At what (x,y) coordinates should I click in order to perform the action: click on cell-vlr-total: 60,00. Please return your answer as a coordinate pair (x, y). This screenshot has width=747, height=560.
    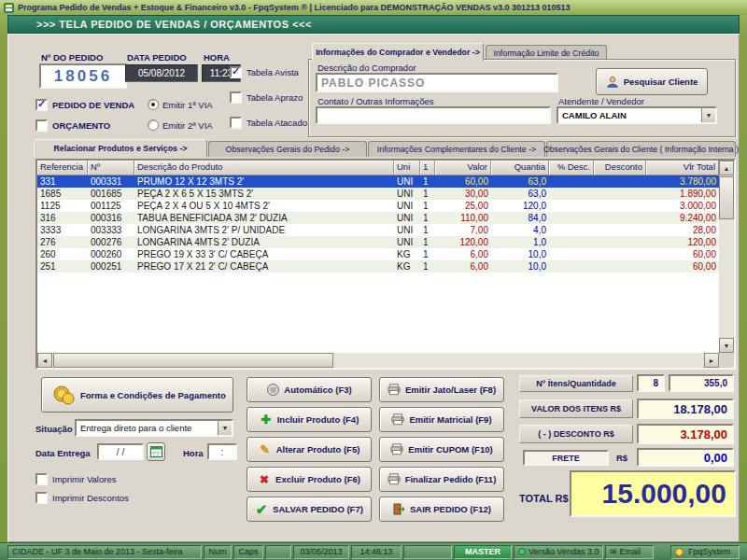
    Looking at the image, I should click on (683, 267).